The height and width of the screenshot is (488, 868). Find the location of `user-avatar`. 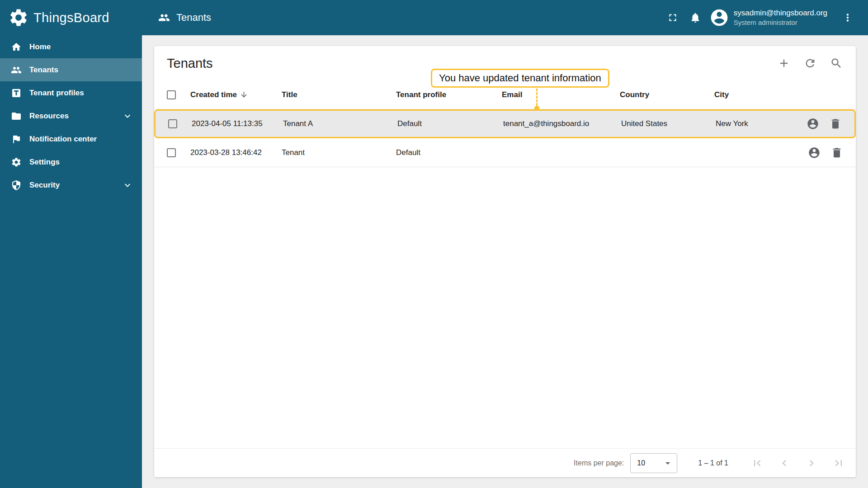

user-avatar is located at coordinates (719, 18).